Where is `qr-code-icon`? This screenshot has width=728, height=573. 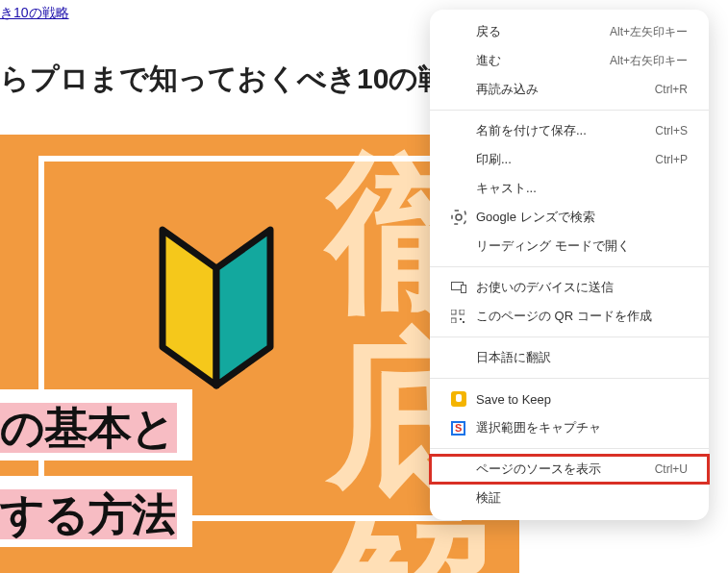 qr-code-icon is located at coordinates (464, 316).